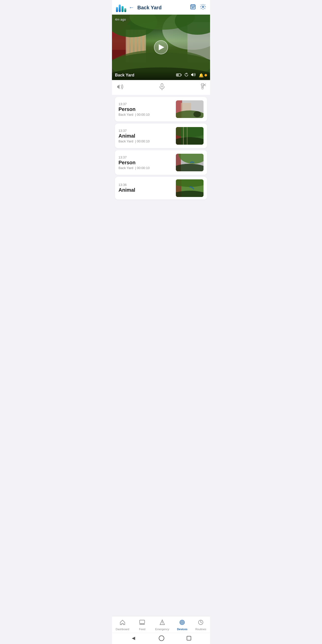 This screenshot has height=644, width=322. What do you see at coordinates (161, 47) in the screenshot?
I see `play-button` at bounding box center [161, 47].